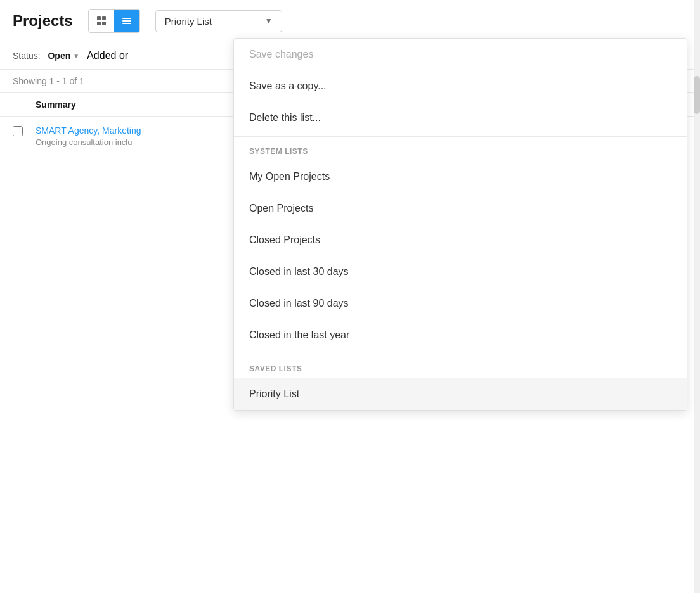  I want to click on row-checkbox-col, so click(24, 132).